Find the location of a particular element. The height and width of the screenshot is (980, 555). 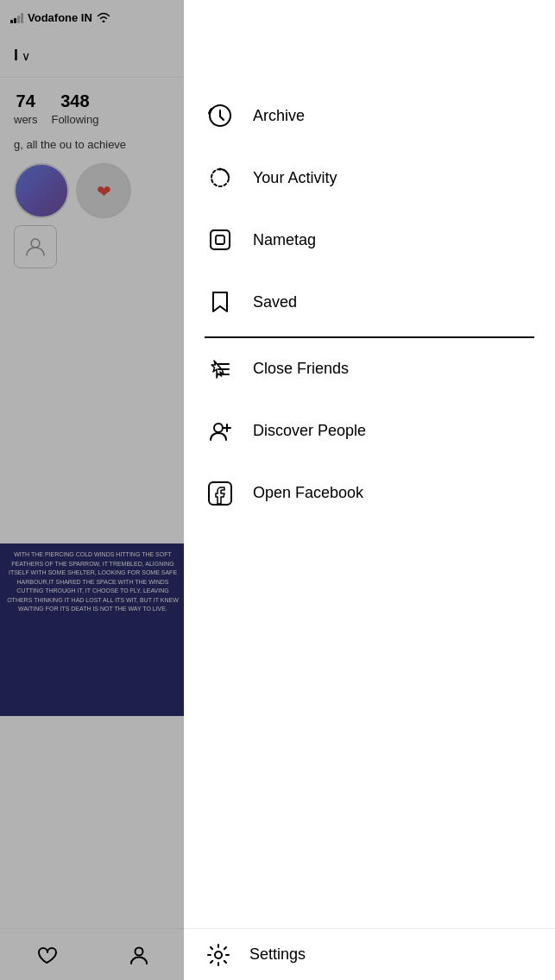

drawer-settings-bar: Settings is located at coordinates (369, 954).